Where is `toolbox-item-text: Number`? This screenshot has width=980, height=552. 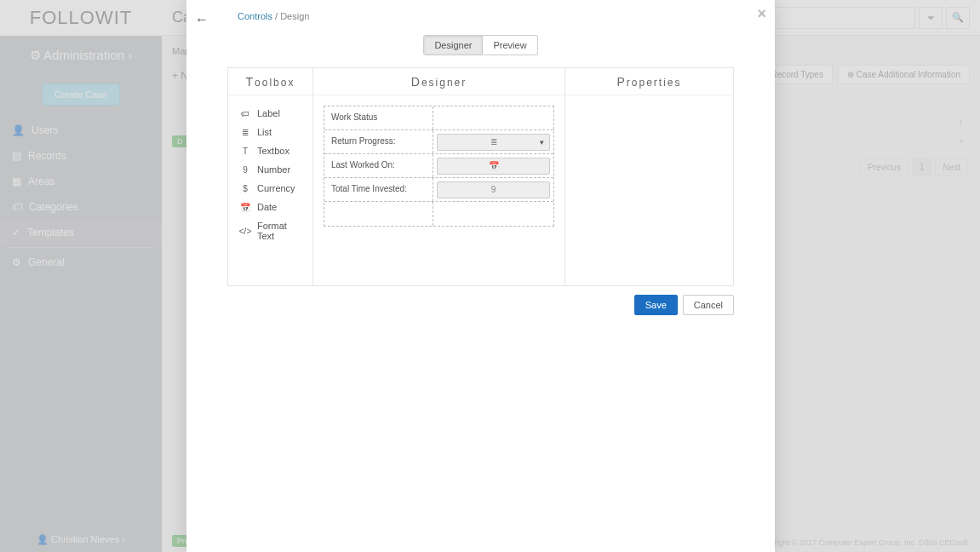 toolbox-item-text: Number is located at coordinates (274, 170).